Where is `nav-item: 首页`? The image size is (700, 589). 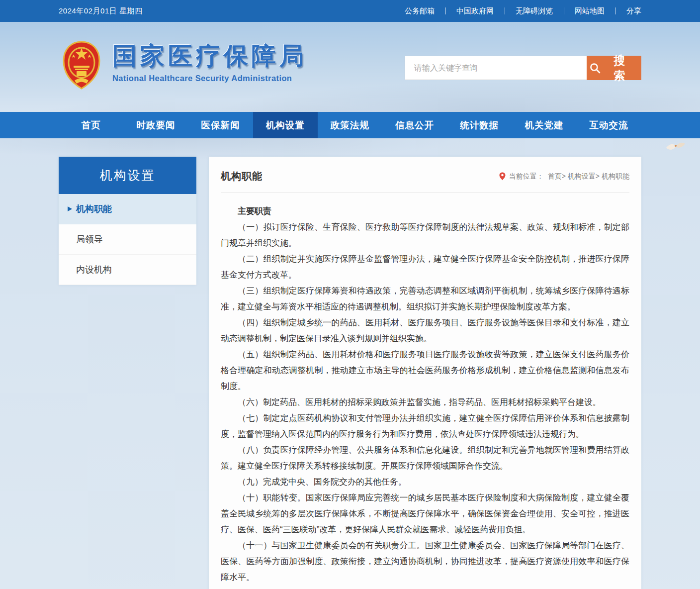 nav-item: 首页 is located at coordinates (91, 125).